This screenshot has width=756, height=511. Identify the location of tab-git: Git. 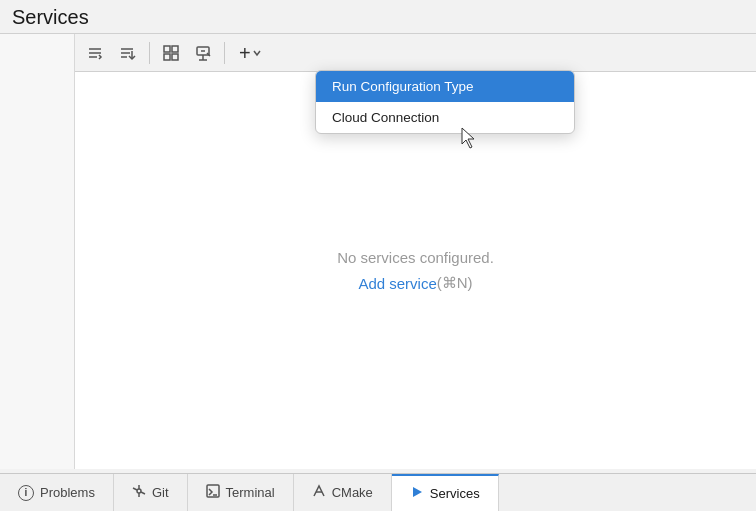
(151, 492).